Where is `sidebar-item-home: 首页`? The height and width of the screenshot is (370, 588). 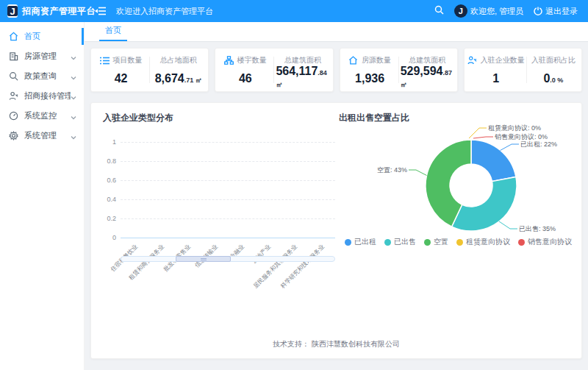 sidebar-item-home: 首页 is located at coordinates (42, 37).